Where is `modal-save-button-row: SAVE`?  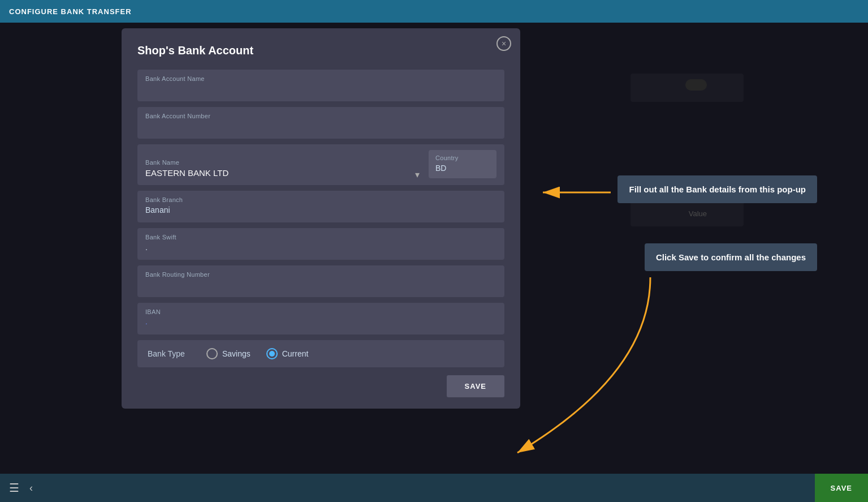
modal-save-button-row: SAVE is located at coordinates (321, 386).